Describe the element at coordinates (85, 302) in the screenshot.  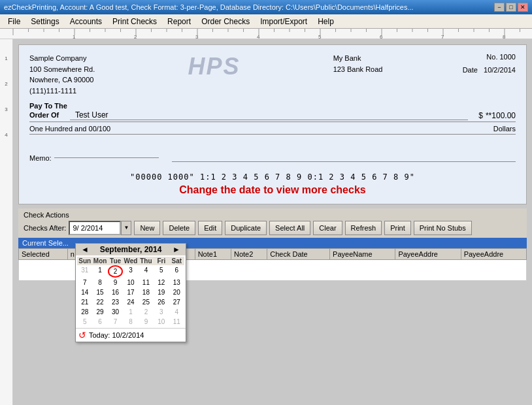
I see `calendar-day: 21` at that location.